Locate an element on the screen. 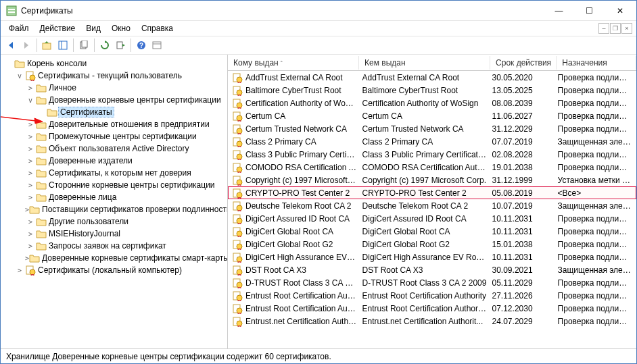 The image size is (637, 364). forward-button is located at coordinates (26, 45).